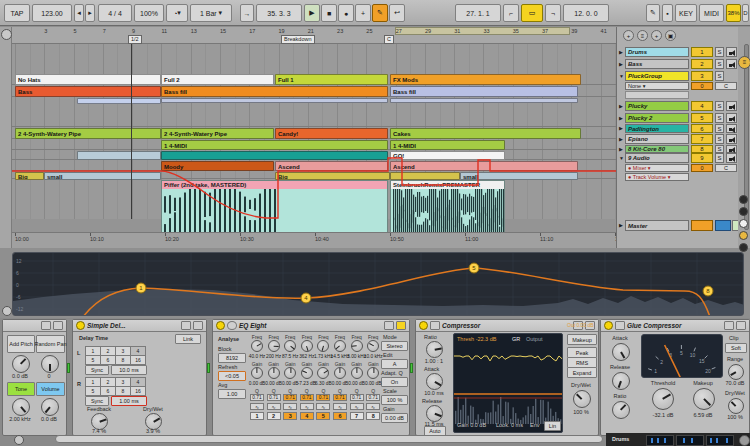 The image size is (750, 446). I want to click on track-name: 9 Audio, so click(657, 158).